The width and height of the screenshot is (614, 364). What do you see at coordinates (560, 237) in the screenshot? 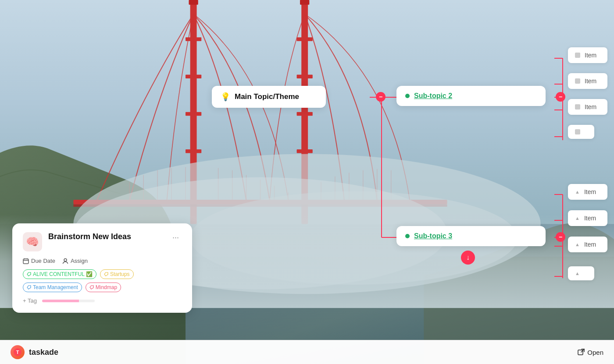
I see `subtopic3-minus-button: −` at bounding box center [560, 237].